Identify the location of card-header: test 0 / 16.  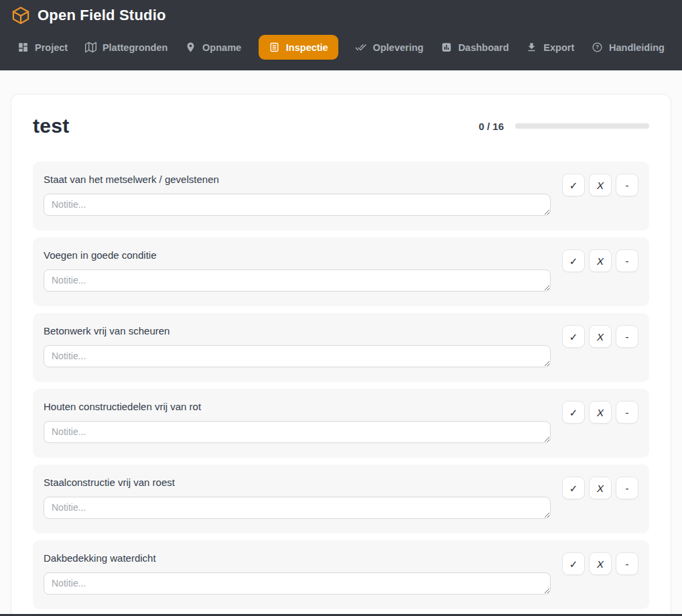
(341, 126).